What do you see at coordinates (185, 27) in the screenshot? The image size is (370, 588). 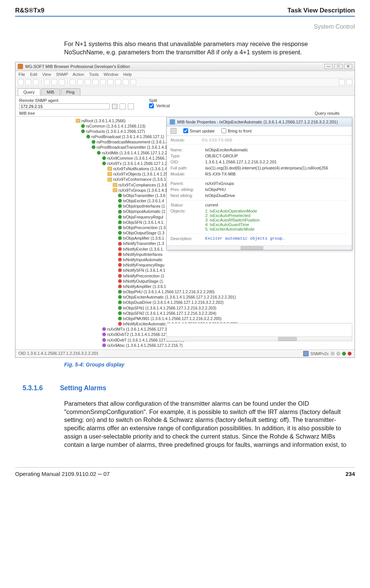 I see `header-sub: System Control` at bounding box center [185, 27].